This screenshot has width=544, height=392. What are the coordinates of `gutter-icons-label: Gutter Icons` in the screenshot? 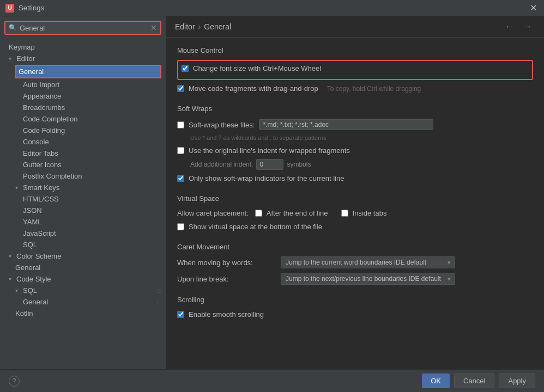 It's located at (43, 164).